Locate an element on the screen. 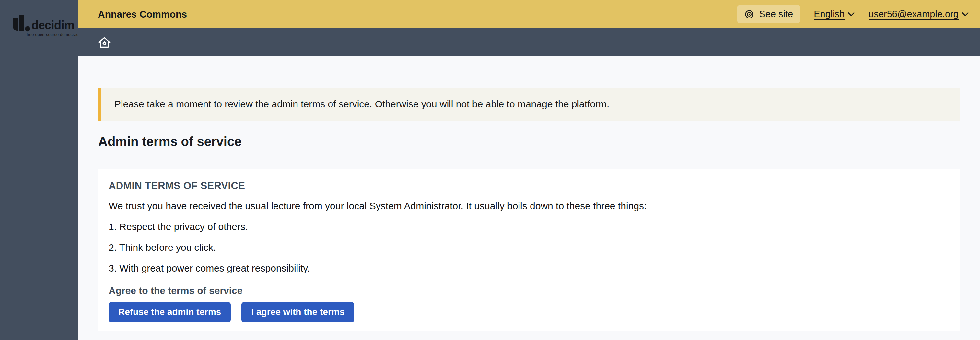 The image size is (980, 340). refuse-terms-button: Refuse the admin terms is located at coordinates (170, 312).